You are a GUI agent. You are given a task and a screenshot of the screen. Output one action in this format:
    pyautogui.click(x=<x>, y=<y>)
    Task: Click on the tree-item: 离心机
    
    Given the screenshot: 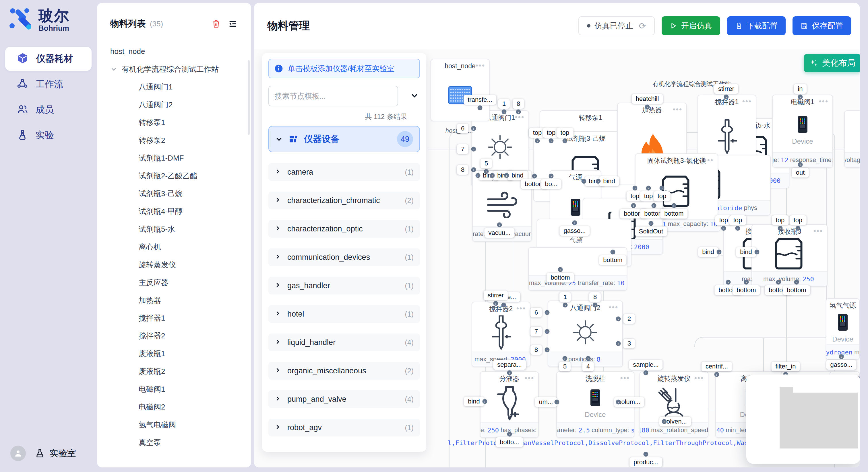 What is the action you would take?
    pyautogui.click(x=178, y=247)
    